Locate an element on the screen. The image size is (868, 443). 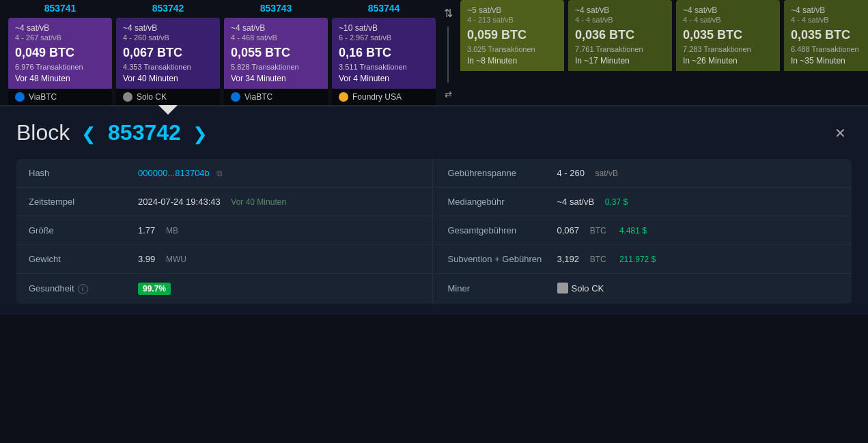
btc-value: 0,055 BTC is located at coordinates (276, 53).